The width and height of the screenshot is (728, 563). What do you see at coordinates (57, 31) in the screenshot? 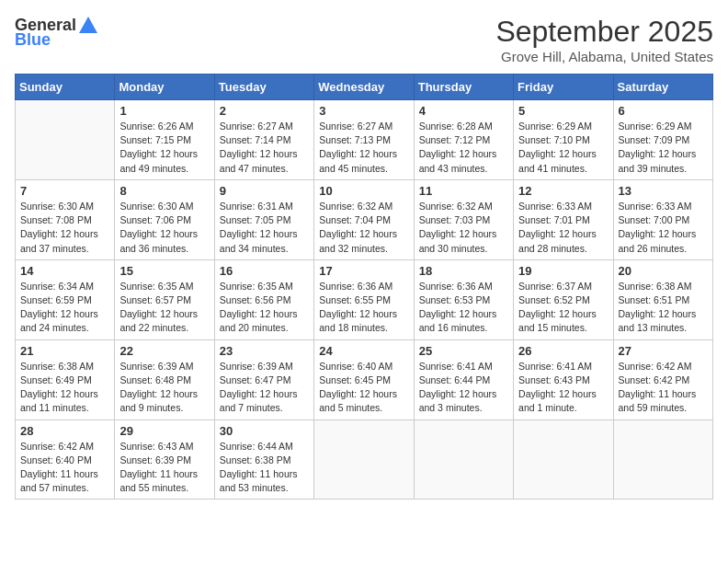
I see `logo: General Blue` at bounding box center [57, 31].